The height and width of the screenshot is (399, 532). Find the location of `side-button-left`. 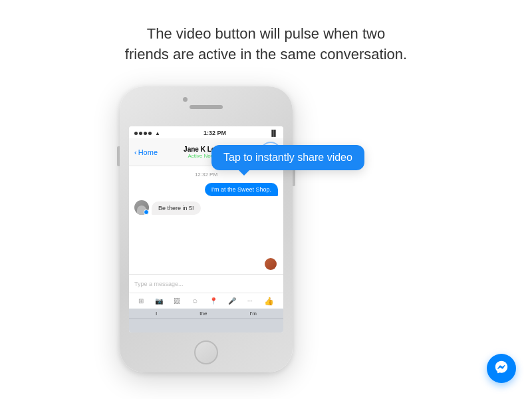

side-button-left is located at coordinates (118, 156).